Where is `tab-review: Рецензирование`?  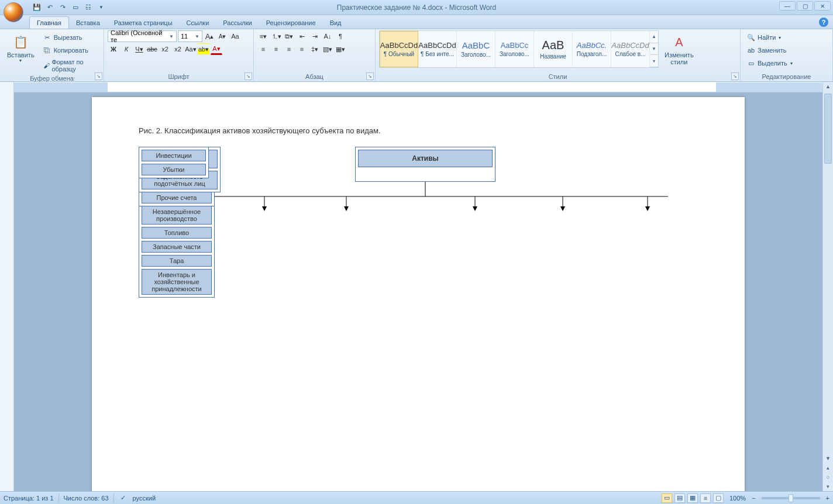 tab-review: Рецензирование is located at coordinates (291, 23).